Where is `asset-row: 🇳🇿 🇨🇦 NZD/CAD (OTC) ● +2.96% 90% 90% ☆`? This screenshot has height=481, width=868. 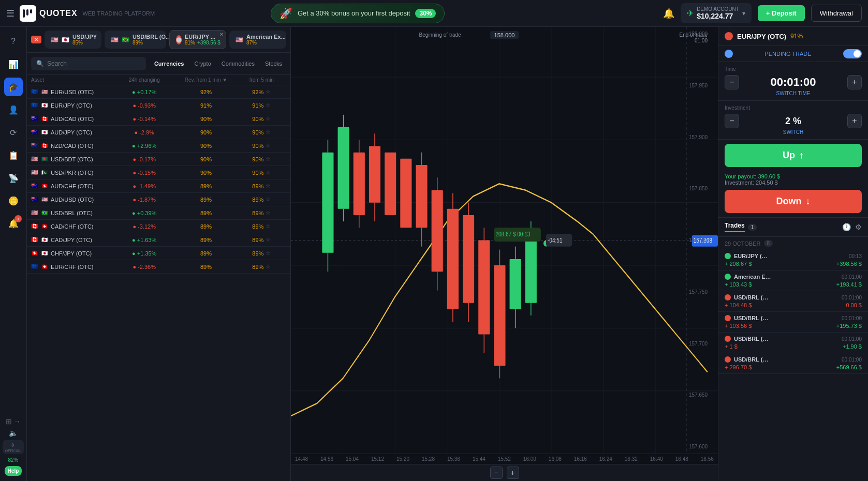 asset-row: 🇳🇿 🇨🇦 NZD/CAD (OTC) ● +2.96% 90% 90% ☆ is located at coordinates (158, 146).